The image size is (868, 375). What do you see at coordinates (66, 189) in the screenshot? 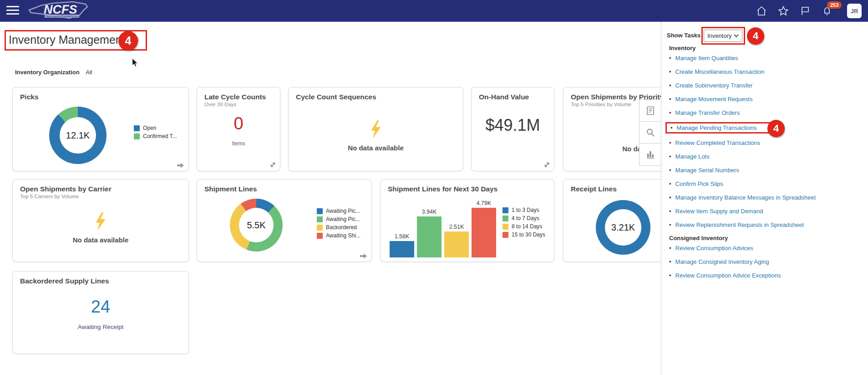
I see `card-title: Open Shipments by Carrier` at bounding box center [66, 189].